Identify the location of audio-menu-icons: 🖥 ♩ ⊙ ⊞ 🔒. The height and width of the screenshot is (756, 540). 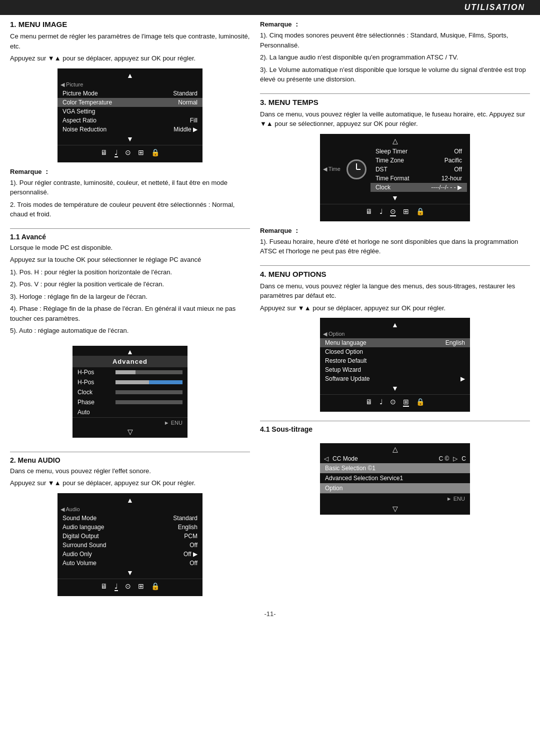
(130, 586).